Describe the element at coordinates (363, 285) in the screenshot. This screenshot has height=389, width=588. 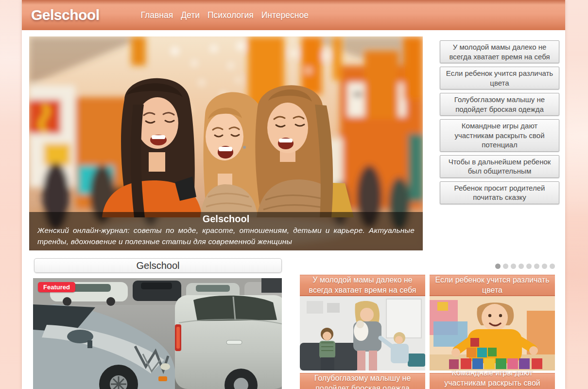
I see `card-title: У молодой мамы далеко не всегда хватает …` at that location.